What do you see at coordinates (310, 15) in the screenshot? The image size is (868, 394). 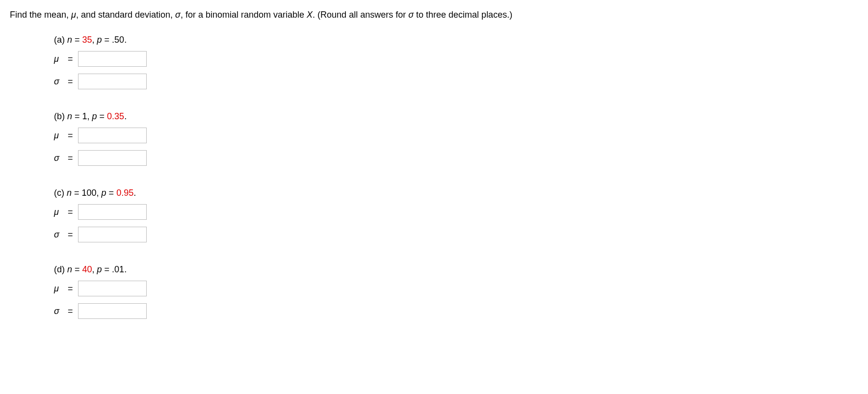 I see `x-symbol: X` at bounding box center [310, 15].